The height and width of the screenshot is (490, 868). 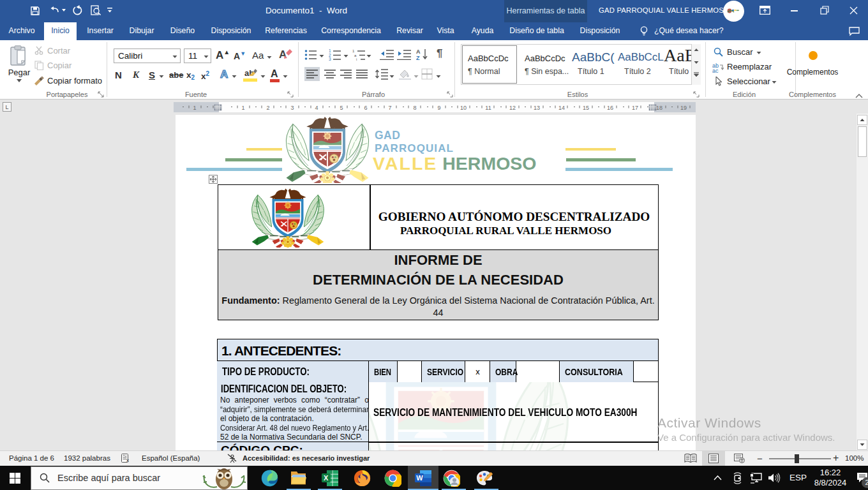 I want to click on svg-text: 14, so click(x=562, y=108).